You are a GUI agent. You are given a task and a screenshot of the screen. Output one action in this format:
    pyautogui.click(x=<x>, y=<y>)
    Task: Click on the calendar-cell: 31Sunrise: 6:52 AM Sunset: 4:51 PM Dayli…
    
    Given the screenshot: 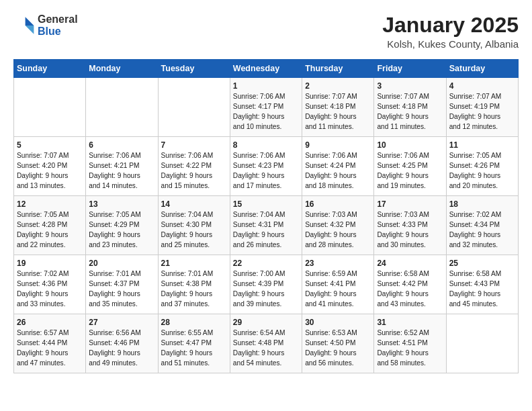 What is the action you would take?
    pyautogui.click(x=410, y=344)
    